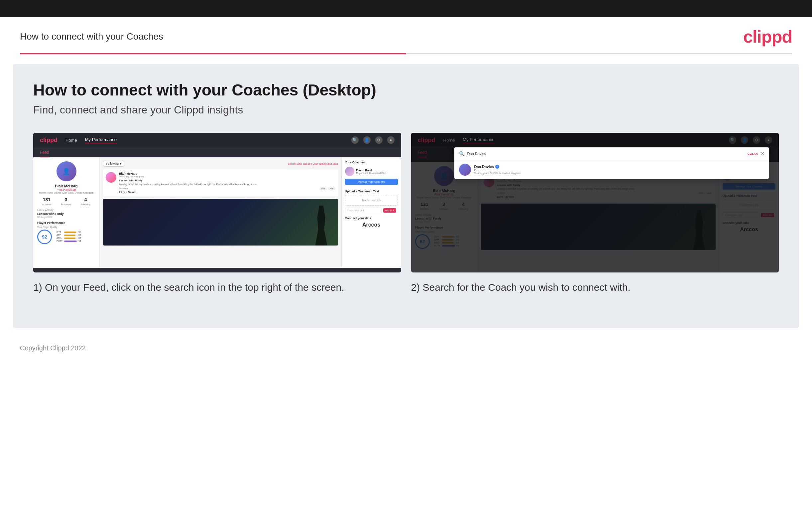  What do you see at coordinates (371, 162) in the screenshot?
I see `coaches-section-title: Your Coaches` at bounding box center [371, 162].